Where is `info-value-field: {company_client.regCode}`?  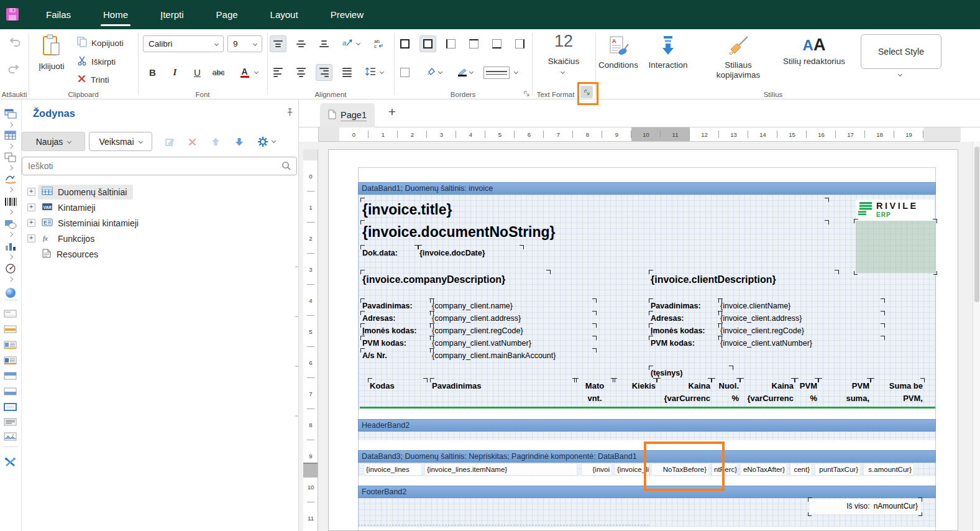
info-value-field: {company_client.regCode} is located at coordinates (513, 331).